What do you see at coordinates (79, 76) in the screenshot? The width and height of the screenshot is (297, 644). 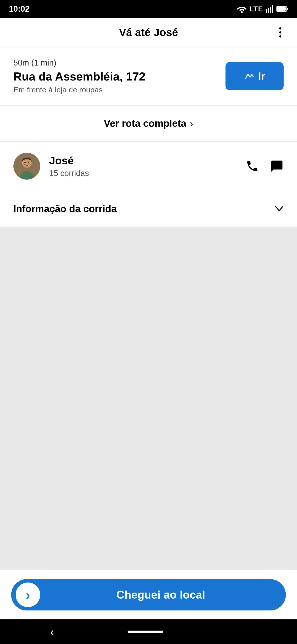 I see `nav-info: 50m (1 min) Rua da Assembléia, 172 Em fr…` at bounding box center [79, 76].